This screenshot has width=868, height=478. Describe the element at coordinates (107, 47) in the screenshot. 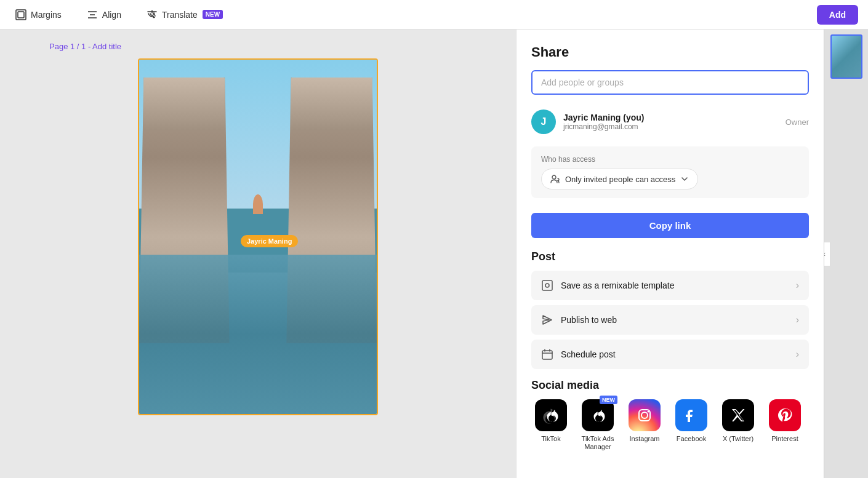

I see `add-title-link: Add title` at that location.